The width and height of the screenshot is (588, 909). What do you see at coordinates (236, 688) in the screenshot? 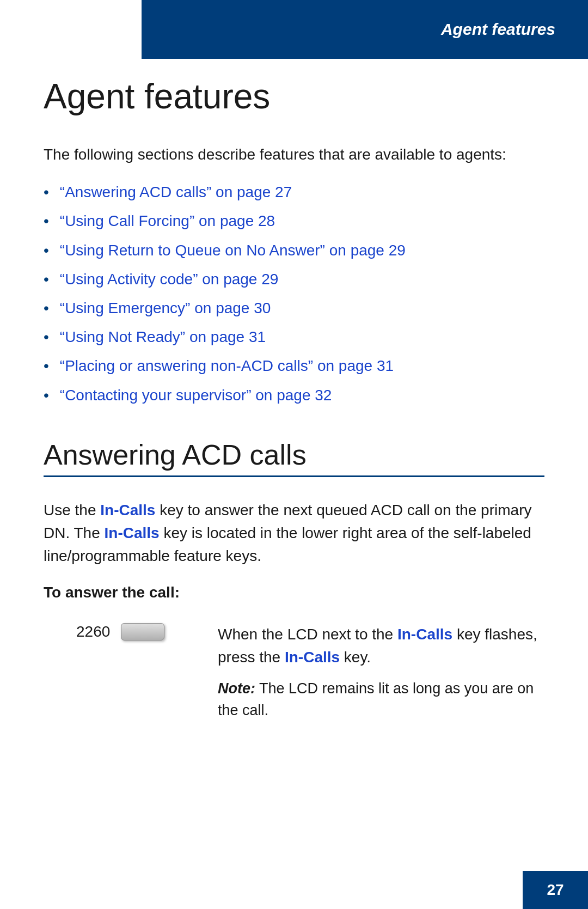
I see `note-label: Note:` at bounding box center [236, 688].